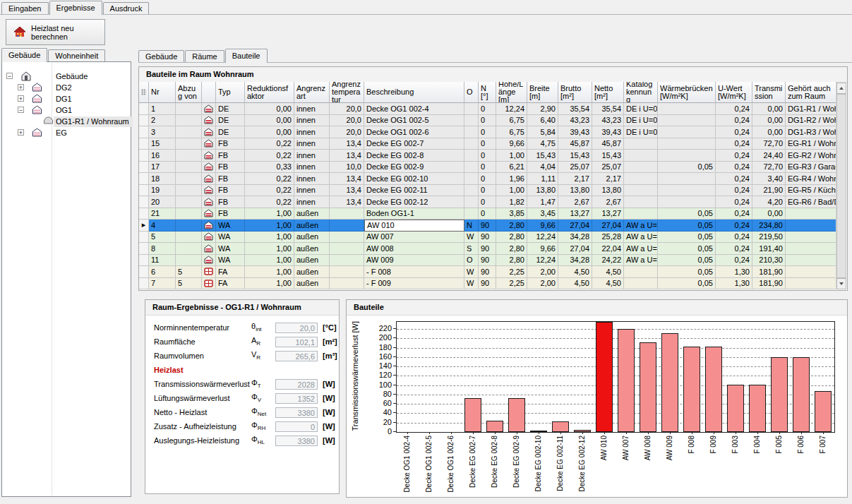 This screenshot has height=504, width=852. What do you see at coordinates (779, 467) in the screenshot?
I see `x-axis-label: F 005` at bounding box center [779, 467].